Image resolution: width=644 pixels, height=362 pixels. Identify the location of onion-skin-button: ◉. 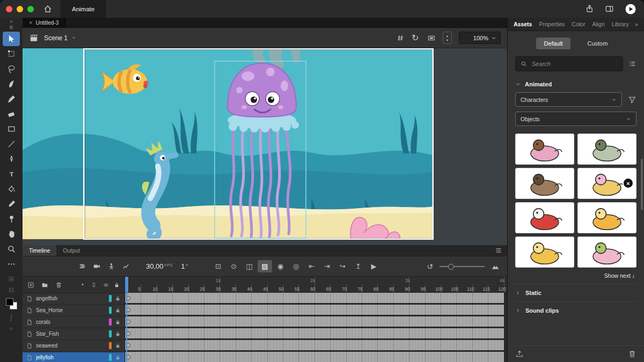
(280, 266).